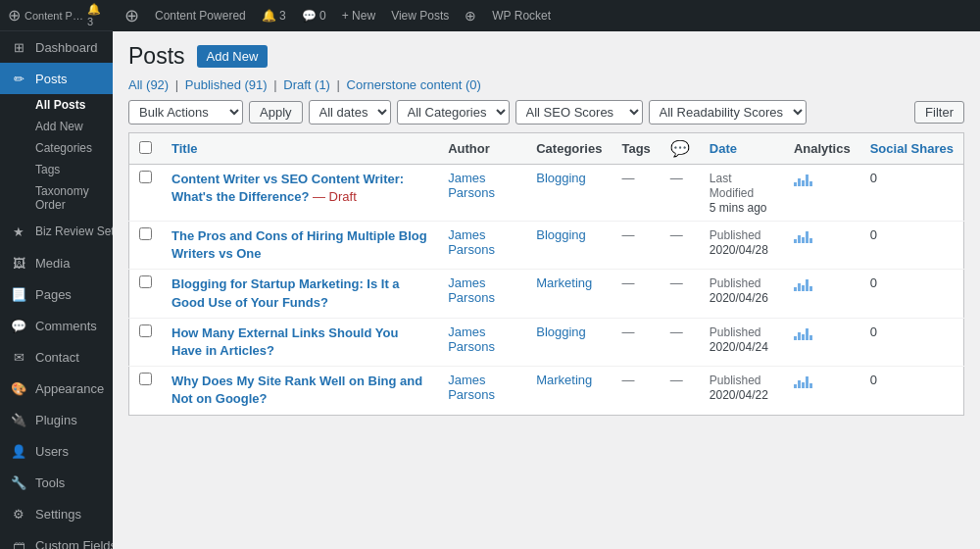  Describe the element at coordinates (284, 341) in the screenshot. I see `post-title-link: How Many External Links Should You Have …` at that location.